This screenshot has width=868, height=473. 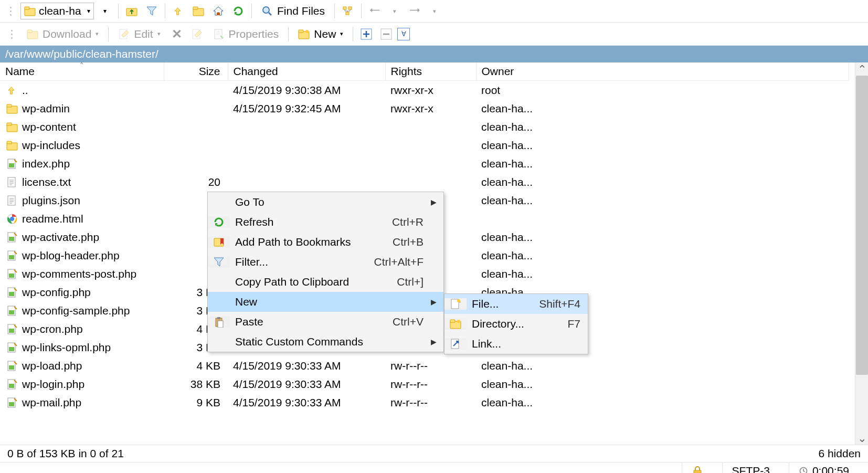 What do you see at coordinates (301, 11) in the screenshot?
I see `find-files-label: Find Files` at bounding box center [301, 11].